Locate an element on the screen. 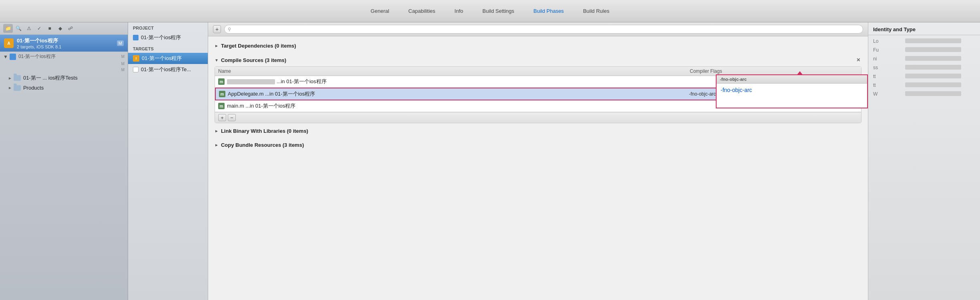 This screenshot has height=300, width=980. phase-toggle-link: ► is located at coordinates (217, 131).